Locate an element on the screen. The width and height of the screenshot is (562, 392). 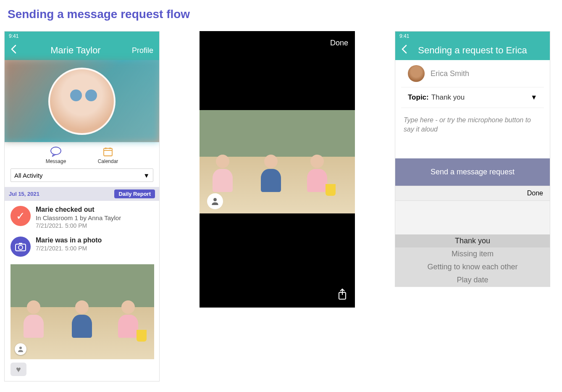
recipient-name: Erica Smith is located at coordinates (450, 74).